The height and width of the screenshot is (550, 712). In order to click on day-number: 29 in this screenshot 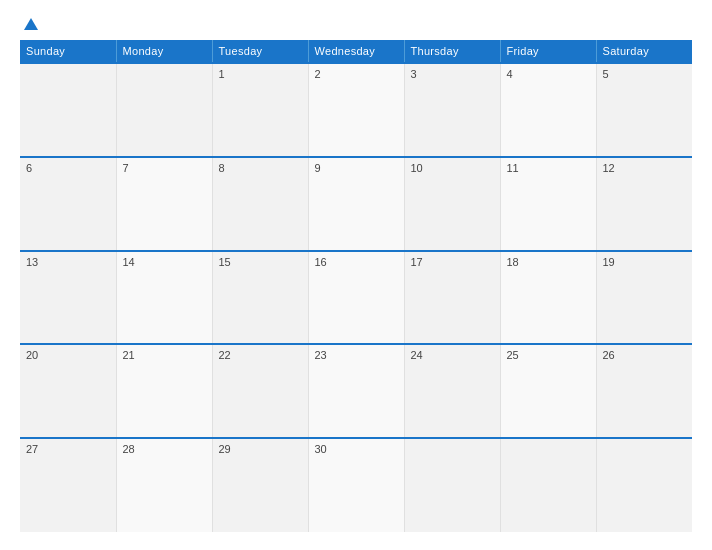, I will do `click(225, 449)`.